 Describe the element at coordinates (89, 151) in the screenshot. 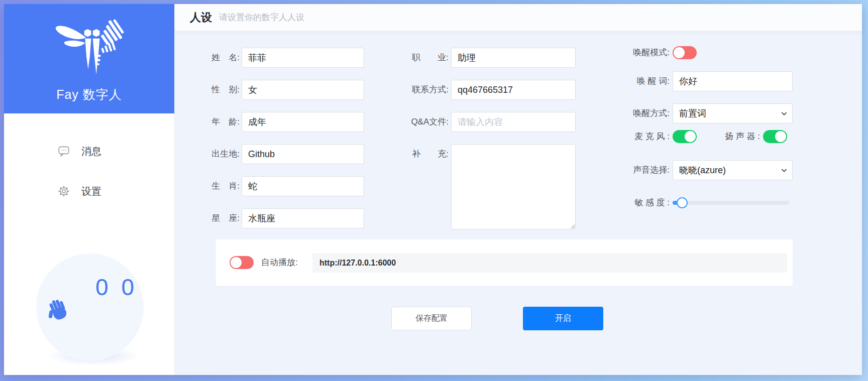

I see `sidebar-item-messages: 消息` at that location.